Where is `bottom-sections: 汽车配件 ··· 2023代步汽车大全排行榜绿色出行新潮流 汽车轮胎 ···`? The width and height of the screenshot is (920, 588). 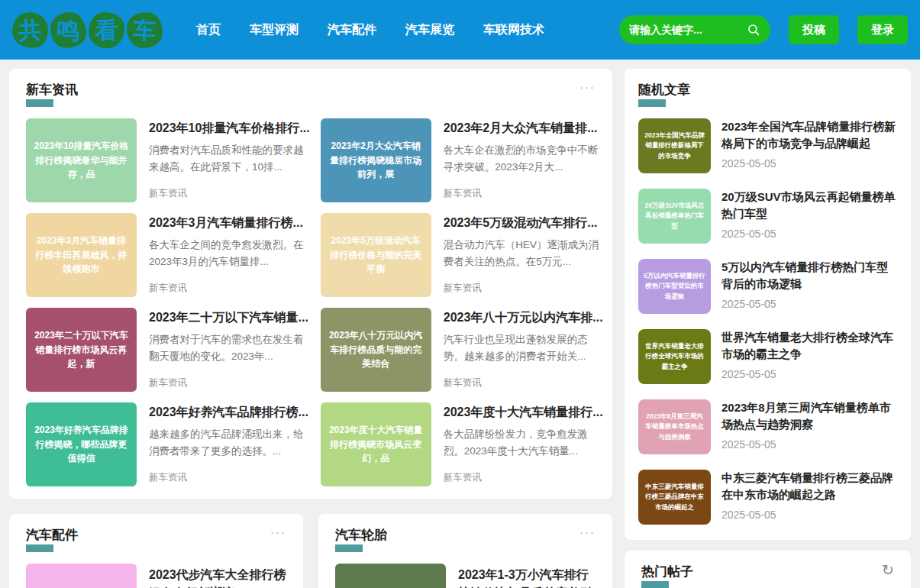
bottom-sections: 汽车配件 ··· 2023代步汽车大全排行榜绿色出行新潮流 汽车轮胎 ··· is located at coordinates (311, 551).